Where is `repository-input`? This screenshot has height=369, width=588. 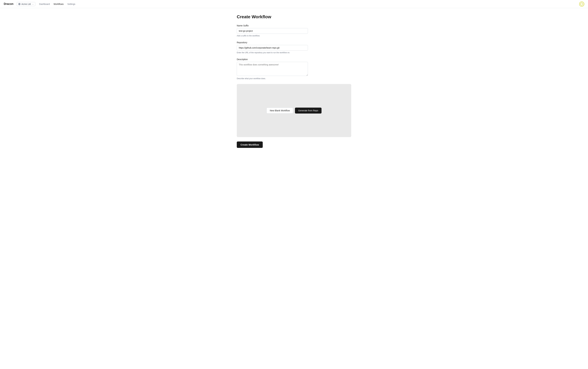
repository-input is located at coordinates (273, 48).